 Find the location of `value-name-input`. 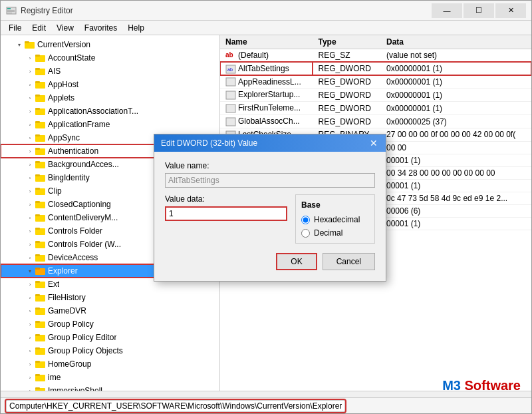

value-name-input is located at coordinates (270, 180).